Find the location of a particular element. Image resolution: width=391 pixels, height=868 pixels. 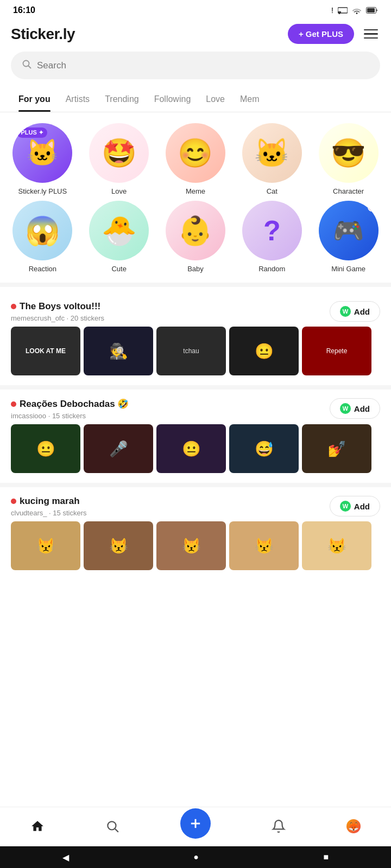

search-input is located at coordinates (203, 66).